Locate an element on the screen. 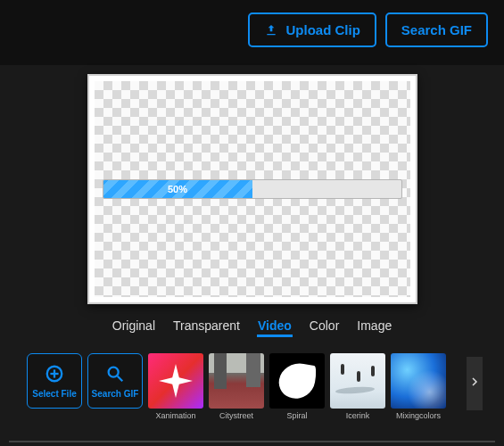  progress-bar: 50% is located at coordinates (252, 189).